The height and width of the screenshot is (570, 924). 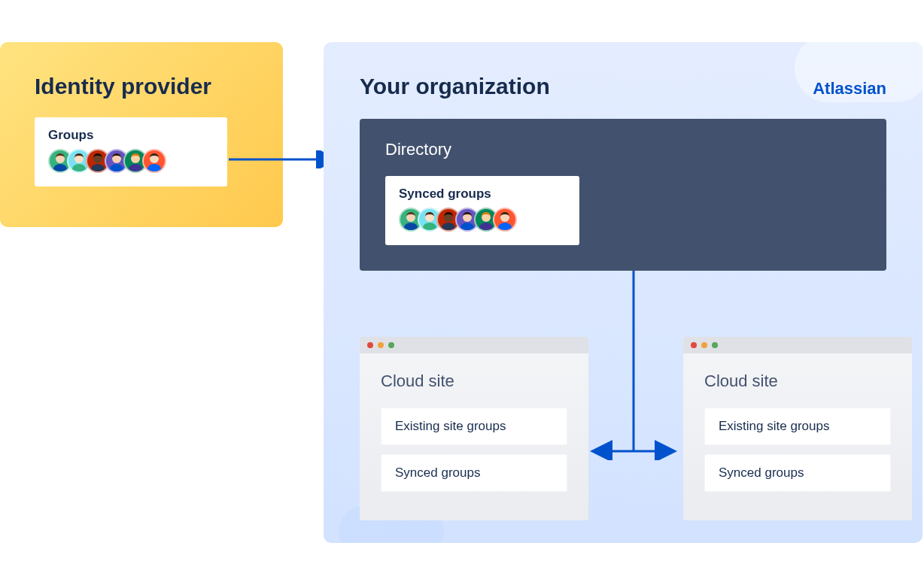 What do you see at coordinates (482, 220) in the screenshot?
I see `directory-avatars` at bounding box center [482, 220].